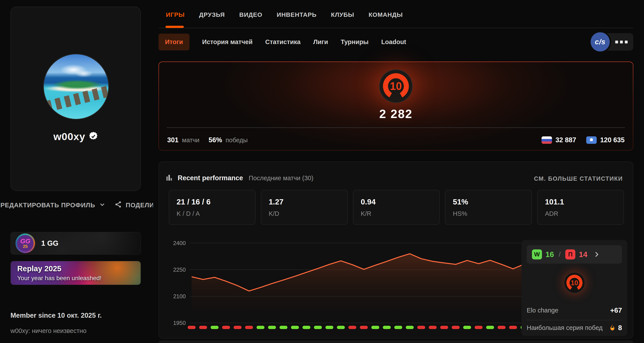  Describe the element at coordinates (580, 207) in the screenshot. I see `stat-card-adr: 101.1 ADR` at that location.